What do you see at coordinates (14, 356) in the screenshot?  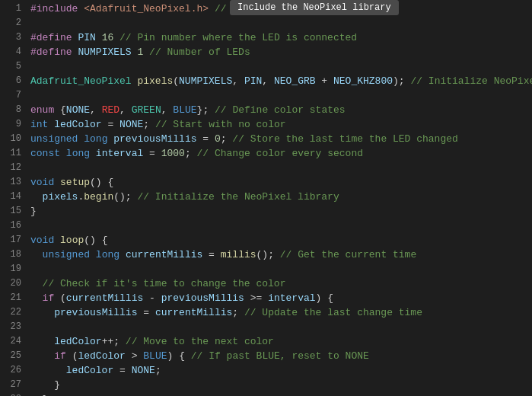 I see `line-num-25: 25` at bounding box center [14, 356].